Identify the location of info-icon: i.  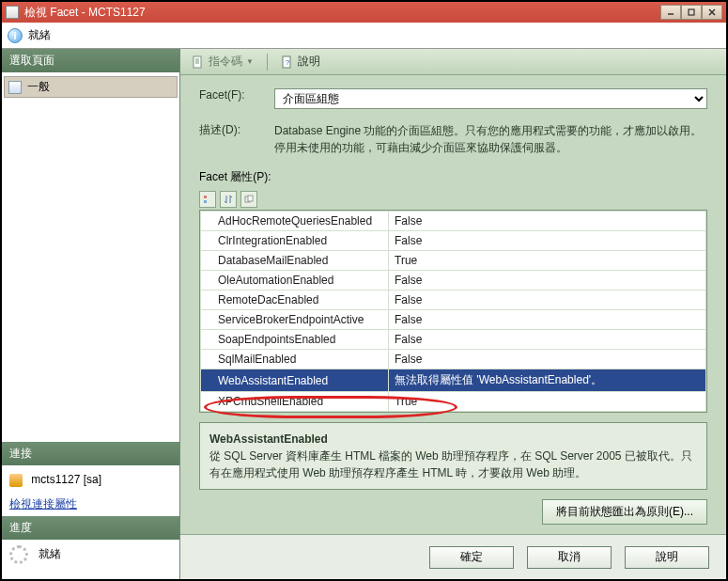
(15, 36).